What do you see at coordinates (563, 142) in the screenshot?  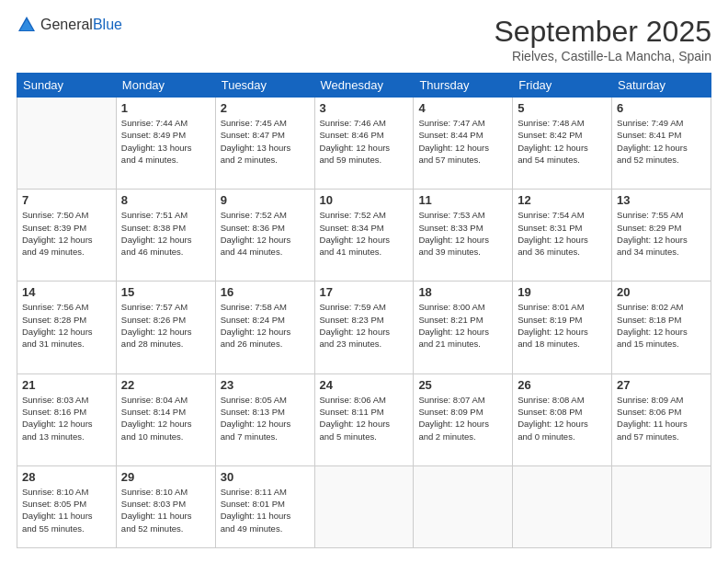 I see `day-info: Sunrise: 7:48 AM Sunset: 8:42 PM Dayligh…` at bounding box center [563, 142].